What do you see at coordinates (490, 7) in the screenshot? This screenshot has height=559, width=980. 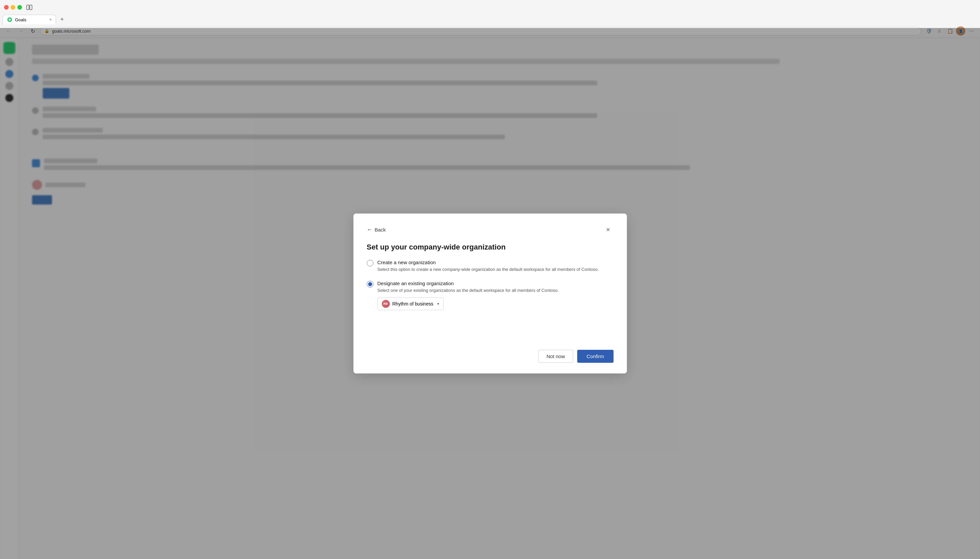 I see `title-bar` at bounding box center [490, 7].